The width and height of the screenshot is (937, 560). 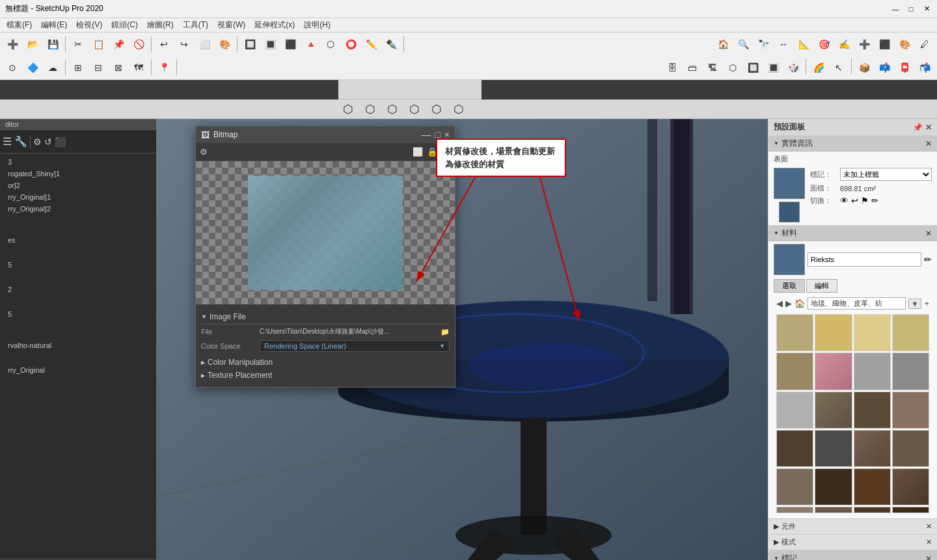 I want to click on list-item: rvalho-natural, so click(x=78, y=345).